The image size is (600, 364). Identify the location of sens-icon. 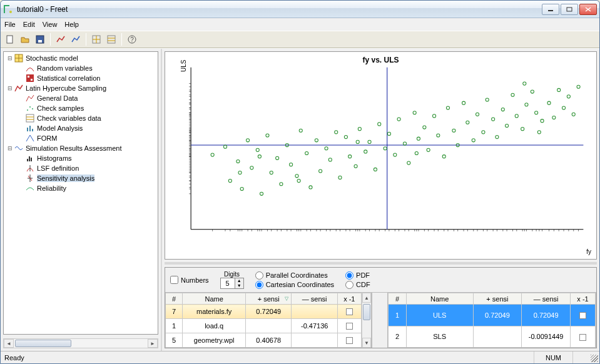
(30, 178).